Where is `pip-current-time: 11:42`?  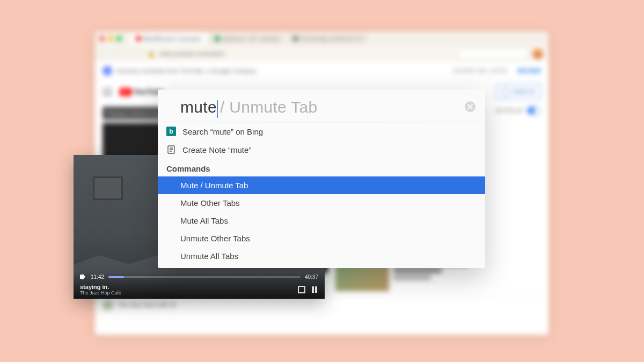
pip-current-time: 11:42 is located at coordinates (98, 277).